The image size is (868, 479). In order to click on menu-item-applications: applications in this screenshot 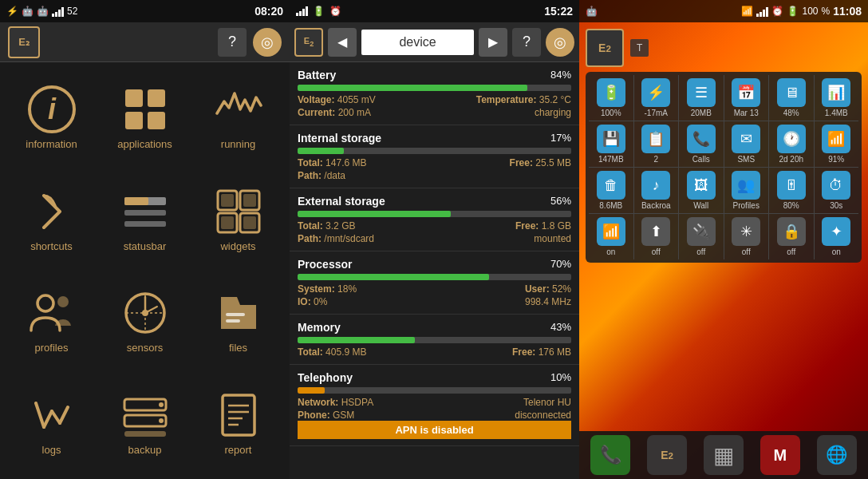, I will do `click(145, 118)`.